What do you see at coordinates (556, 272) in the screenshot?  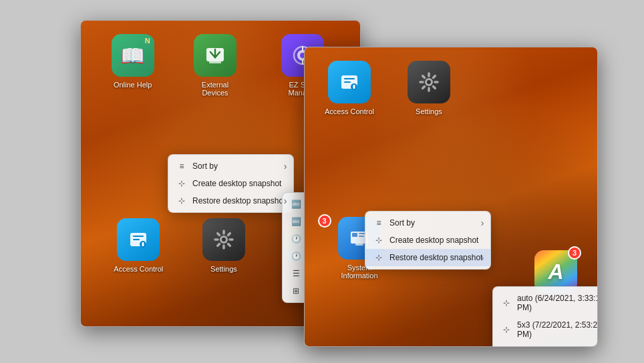 I see `artstudio-letter-right: A` at bounding box center [556, 272].